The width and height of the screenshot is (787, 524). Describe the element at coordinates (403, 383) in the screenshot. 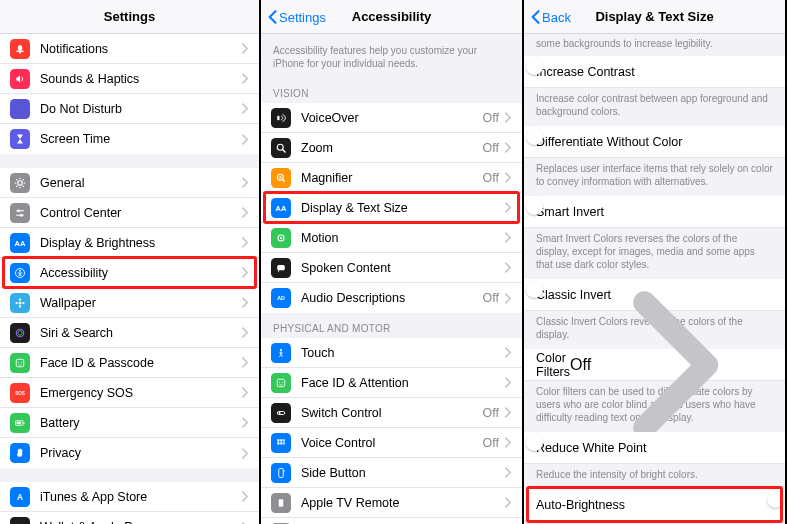

I see `row-label: Face ID & Attention` at that location.